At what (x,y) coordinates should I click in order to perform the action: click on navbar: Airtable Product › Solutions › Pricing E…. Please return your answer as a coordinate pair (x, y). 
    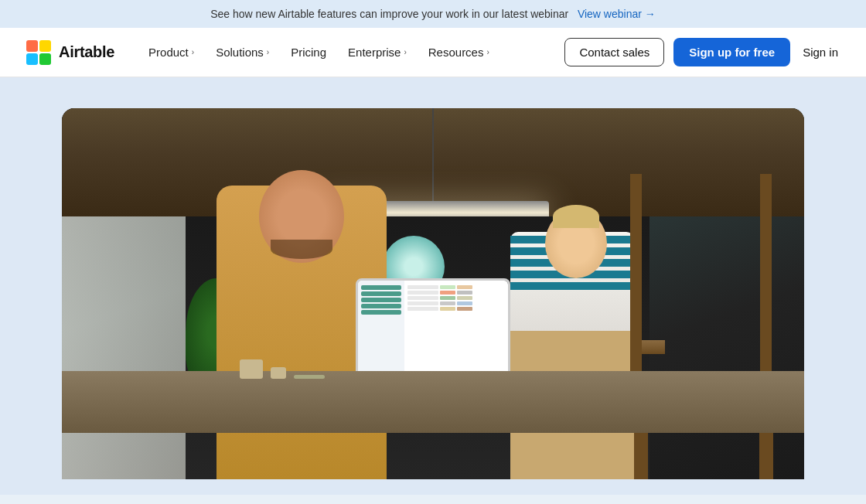
    Looking at the image, I should click on (433, 53).